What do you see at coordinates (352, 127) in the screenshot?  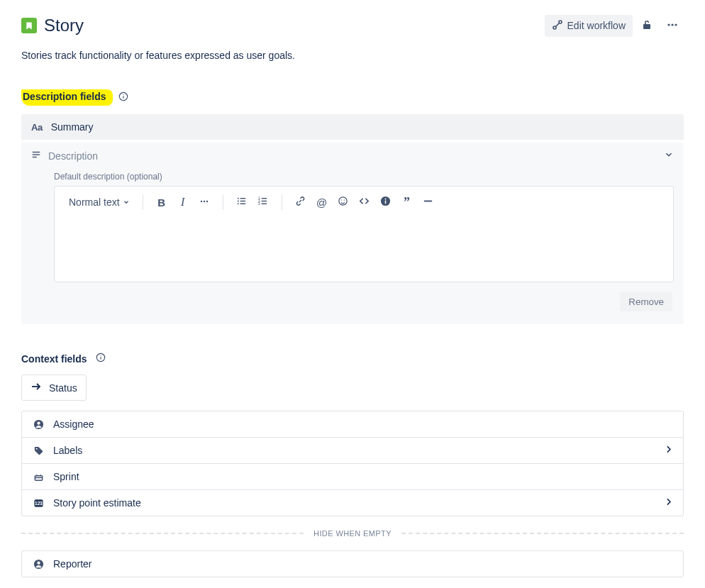 I see `summary-field-row: Aa Summary` at bounding box center [352, 127].